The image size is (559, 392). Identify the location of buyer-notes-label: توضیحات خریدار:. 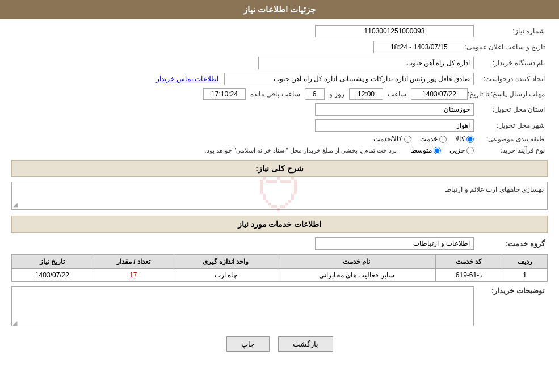
(511, 290).